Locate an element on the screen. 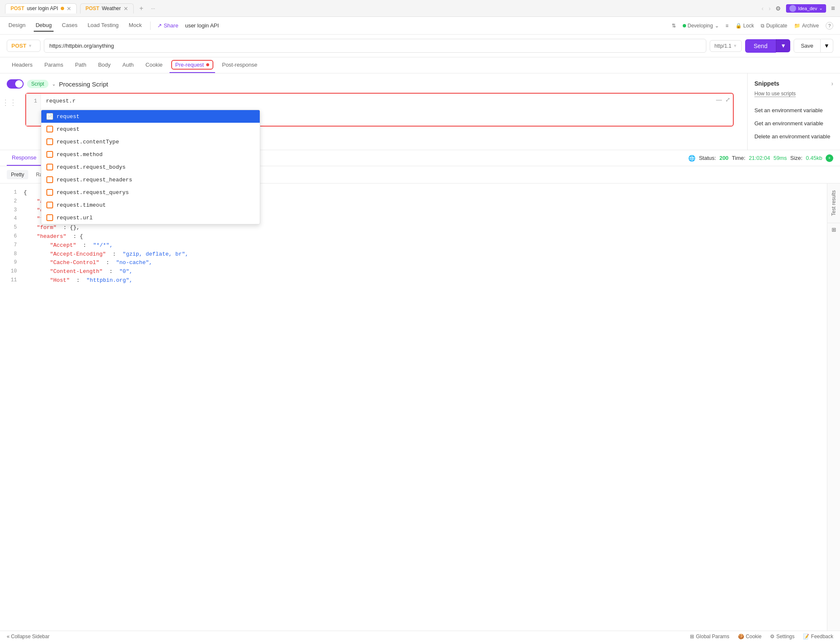  user-chevron: ⌄ is located at coordinates (821, 8).